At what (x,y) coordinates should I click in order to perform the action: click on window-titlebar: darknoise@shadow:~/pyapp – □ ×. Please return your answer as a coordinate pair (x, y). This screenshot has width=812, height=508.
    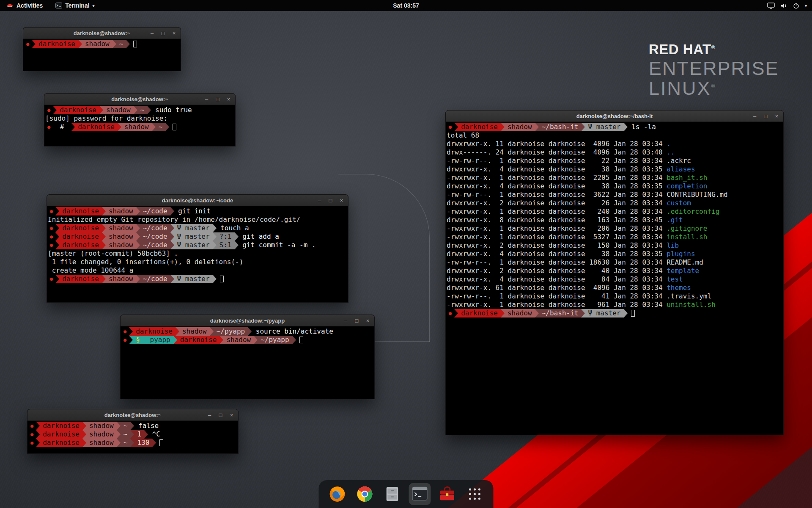
    Looking at the image, I should click on (247, 321).